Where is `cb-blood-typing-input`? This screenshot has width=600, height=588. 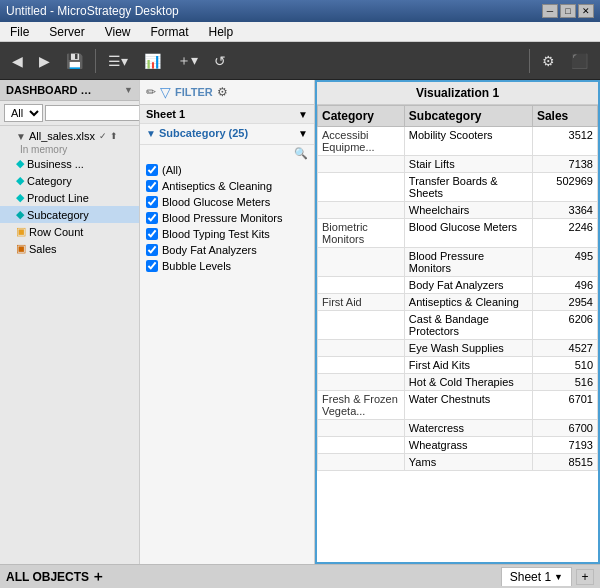
cb-blood-typing-input is located at coordinates (152, 234).